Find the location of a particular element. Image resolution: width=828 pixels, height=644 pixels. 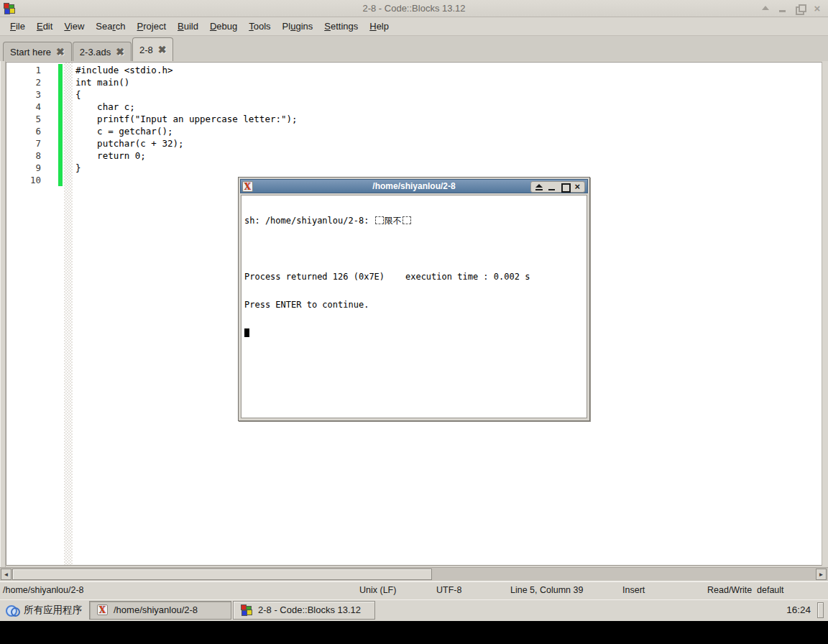

menu-view: View is located at coordinates (74, 26).